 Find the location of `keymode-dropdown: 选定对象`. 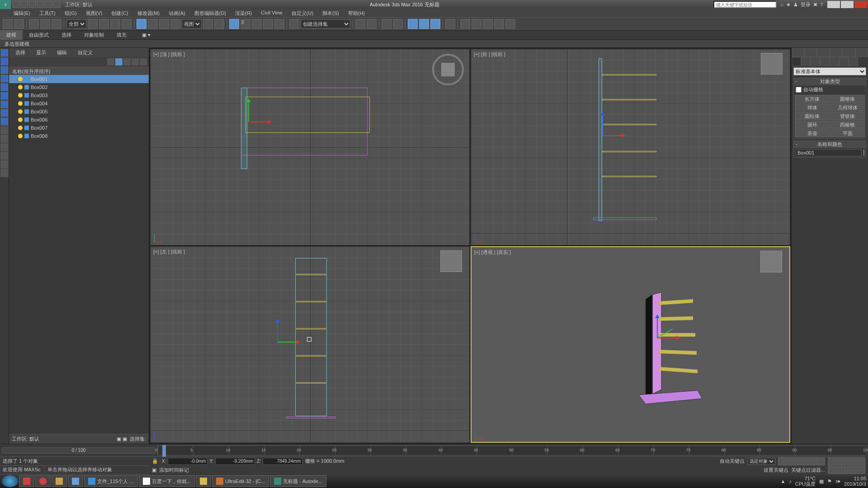

keymode-dropdown: 选定对象 is located at coordinates (761, 461).